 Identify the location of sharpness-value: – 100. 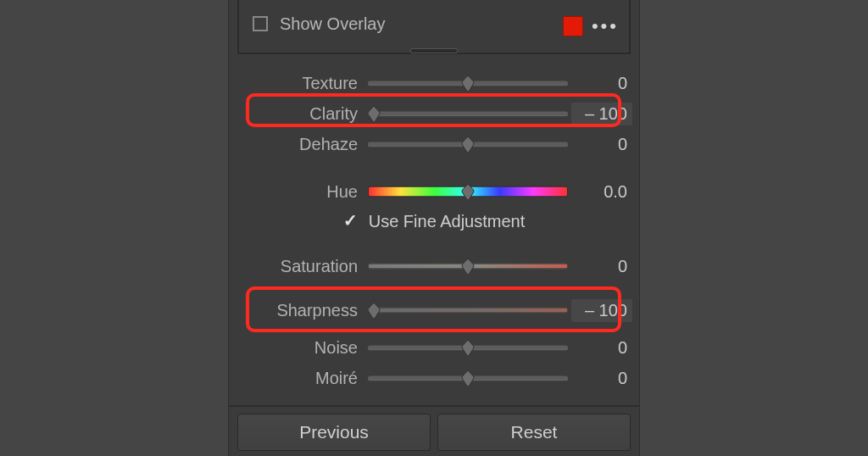
(602, 310).